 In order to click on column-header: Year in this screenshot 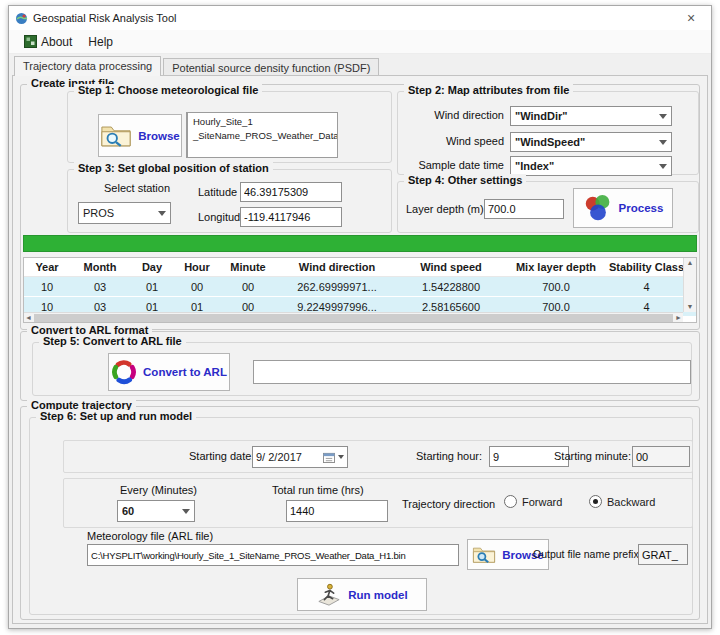, I will do `click(47, 267)`.